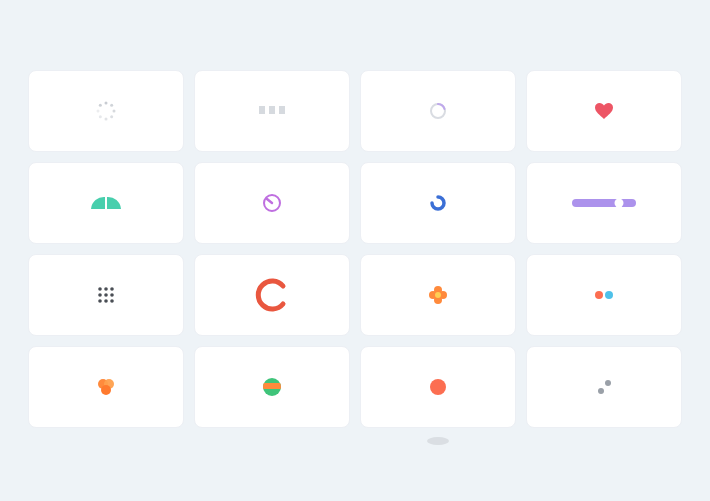 This screenshot has width=710, height=501. What do you see at coordinates (272, 387) in the screenshot?
I see `spinner-card-bicolor-ball` at bounding box center [272, 387].